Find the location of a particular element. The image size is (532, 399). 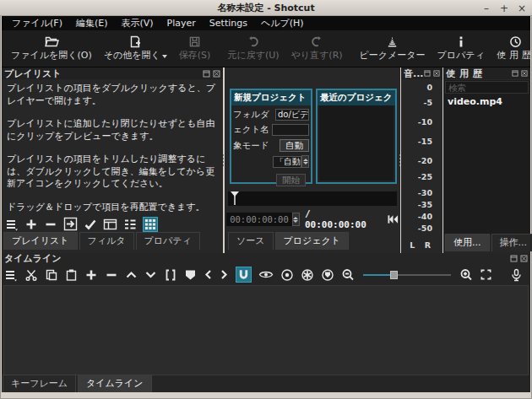

tab-source: ソース is located at coordinates (251, 241).